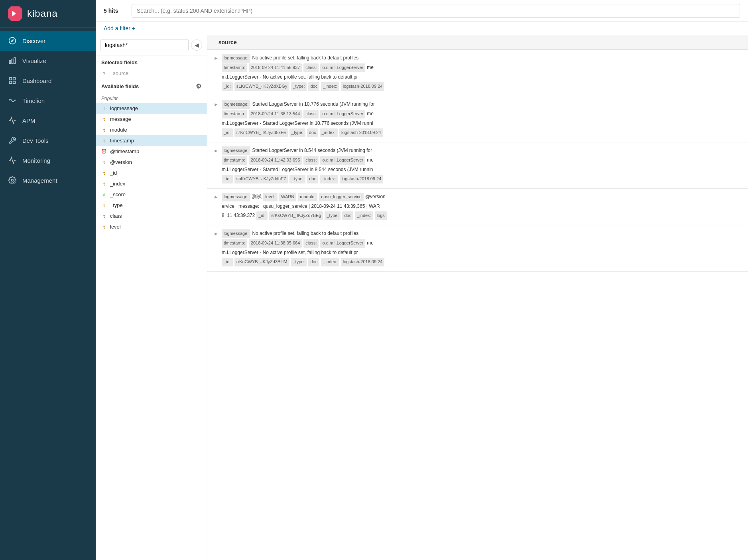 This screenshot has width=748, height=560. Describe the element at coordinates (48, 160) in the screenshot. I see `sidebar-item-monitoring: Monitoring` at that location.